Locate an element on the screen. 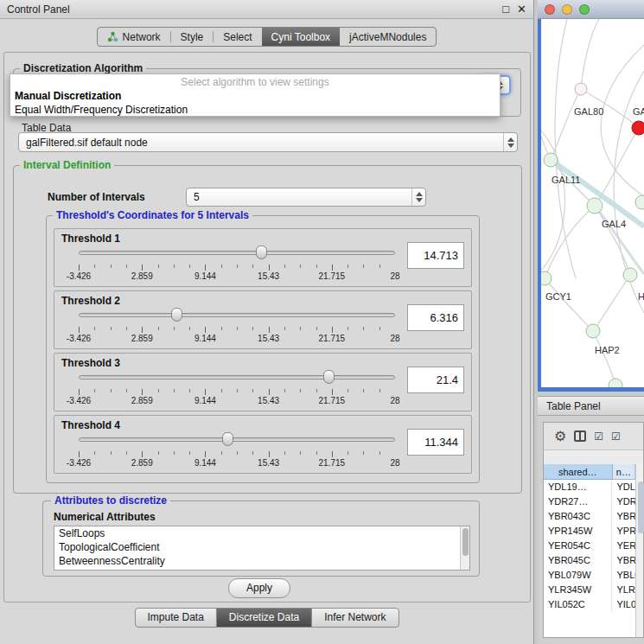  apply-button: Apply is located at coordinates (259, 588).